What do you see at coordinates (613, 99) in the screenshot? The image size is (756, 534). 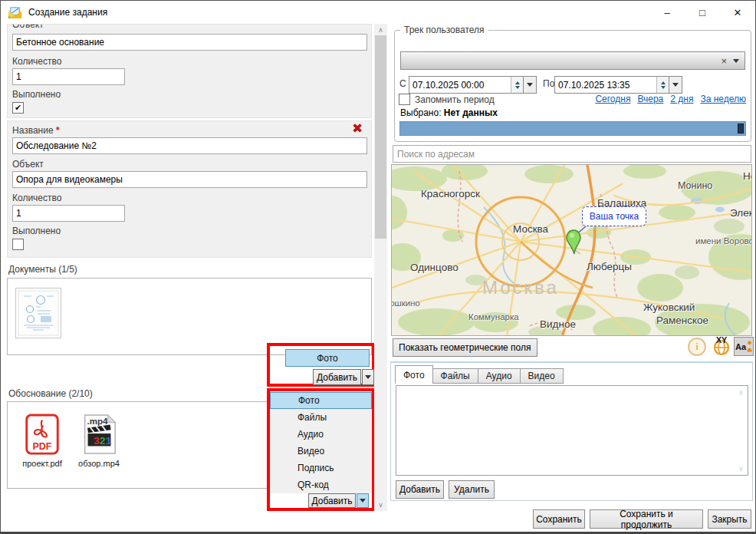 I see `period-link: Сегодня` at bounding box center [613, 99].